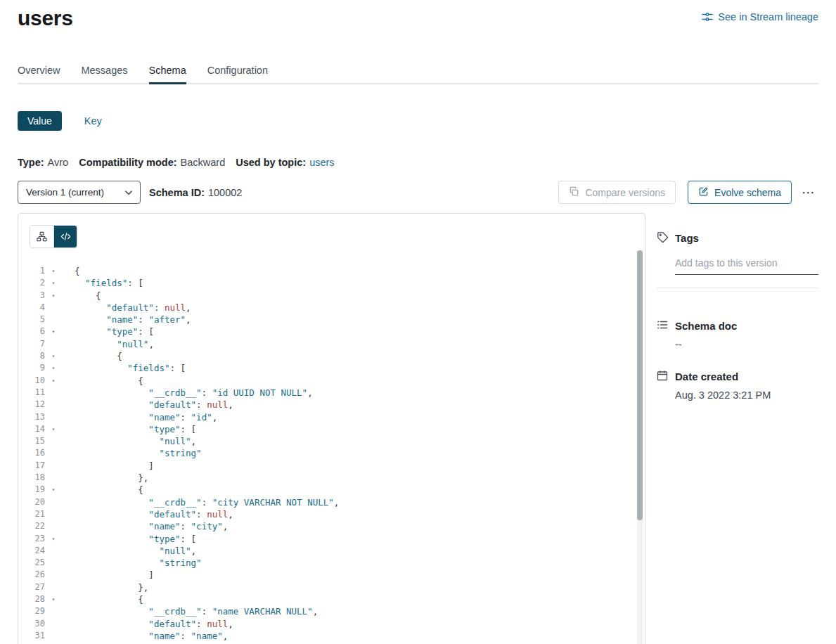 This screenshot has width=836, height=644. Describe the element at coordinates (322, 162) in the screenshot. I see `topic-link: users` at that location.